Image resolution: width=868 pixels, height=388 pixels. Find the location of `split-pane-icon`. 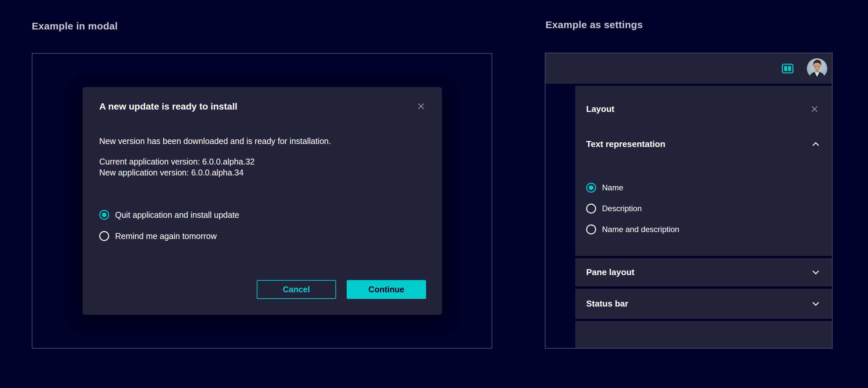

split-pane-icon is located at coordinates (788, 69).